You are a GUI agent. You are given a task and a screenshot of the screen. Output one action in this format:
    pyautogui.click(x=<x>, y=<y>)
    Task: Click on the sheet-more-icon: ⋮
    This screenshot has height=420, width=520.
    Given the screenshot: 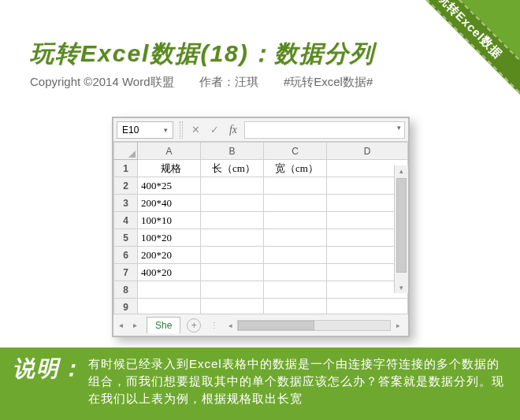 What is the action you would take?
    pyautogui.click(x=214, y=325)
    